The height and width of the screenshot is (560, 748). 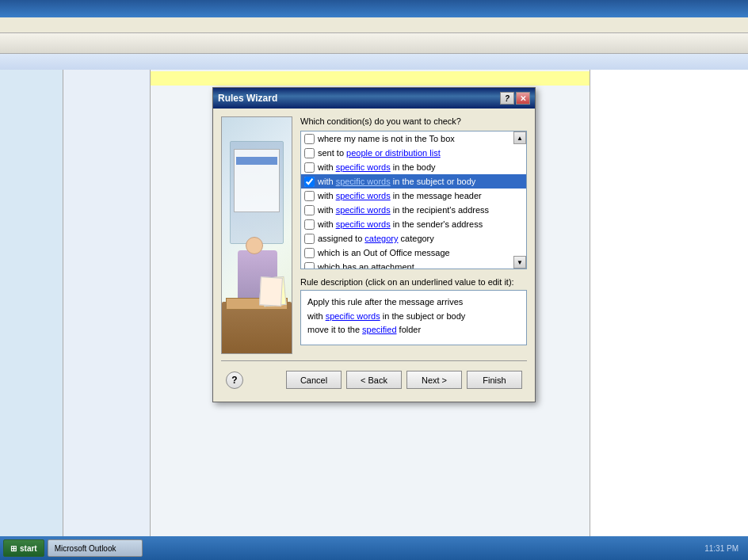 What do you see at coordinates (374, 25) in the screenshot?
I see `outlook-menubar` at bounding box center [374, 25].